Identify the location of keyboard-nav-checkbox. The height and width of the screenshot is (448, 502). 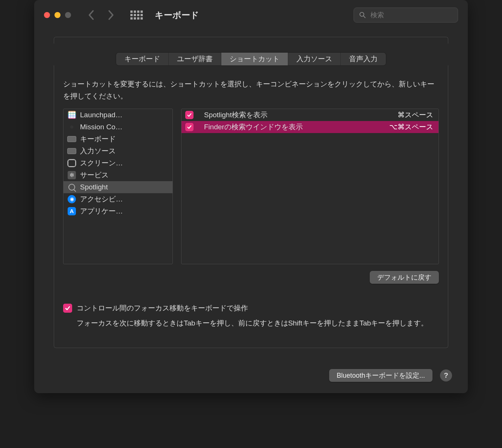
(68, 308).